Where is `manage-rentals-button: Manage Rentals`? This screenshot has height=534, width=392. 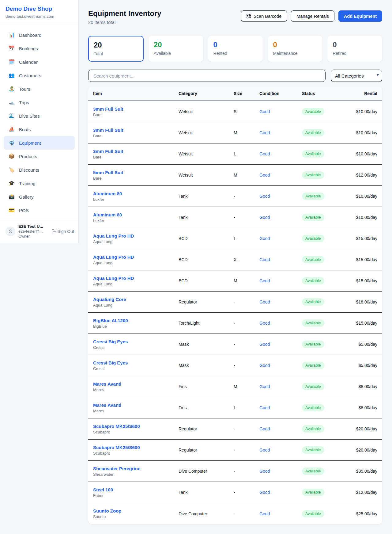
manage-rentals-button: Manage Rentals is located at coordinates (313, 16).